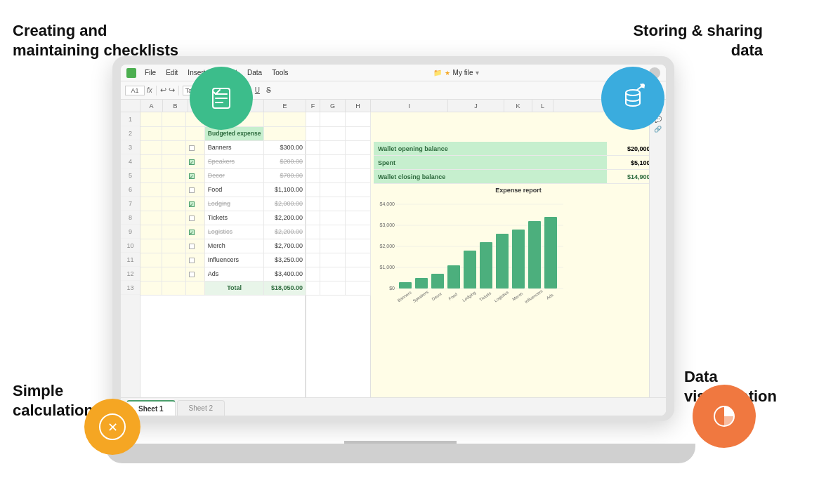 The height and width of the screenshot is (504, 819). I want to click on database-icon-circle, so click(633, 98).